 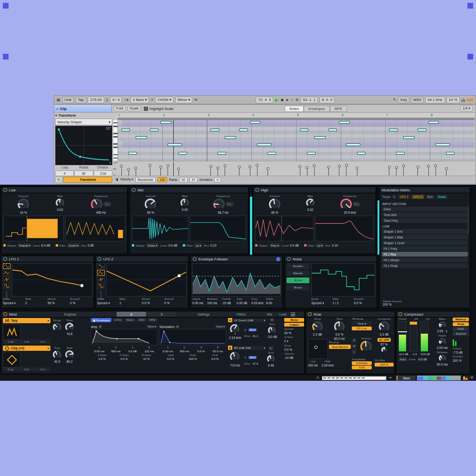 What do you see at coordinates (230, 347) in the screenshot?
I see `filter-slot-button: B` at bounding box center [230, 347].